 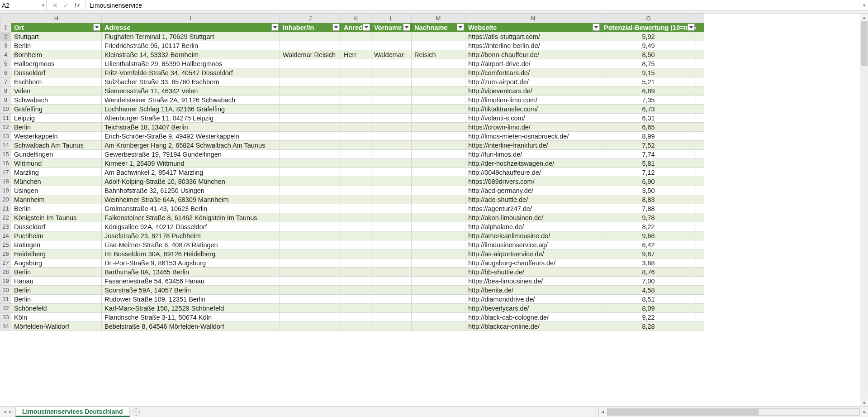 I want to click on cell: Wendelsteiner Straße 2A, 91126 Schwabach, so click(x=191, y=100).